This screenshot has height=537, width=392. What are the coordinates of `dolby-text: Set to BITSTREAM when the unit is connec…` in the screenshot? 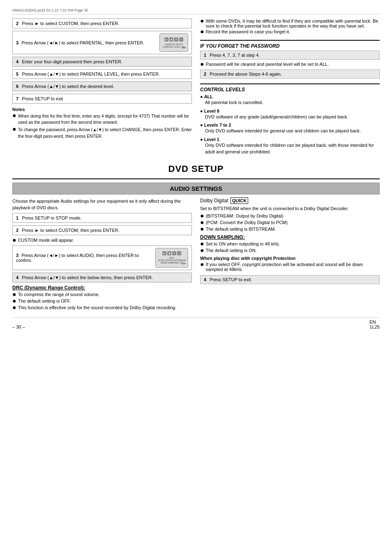 It's located at (290, 209).